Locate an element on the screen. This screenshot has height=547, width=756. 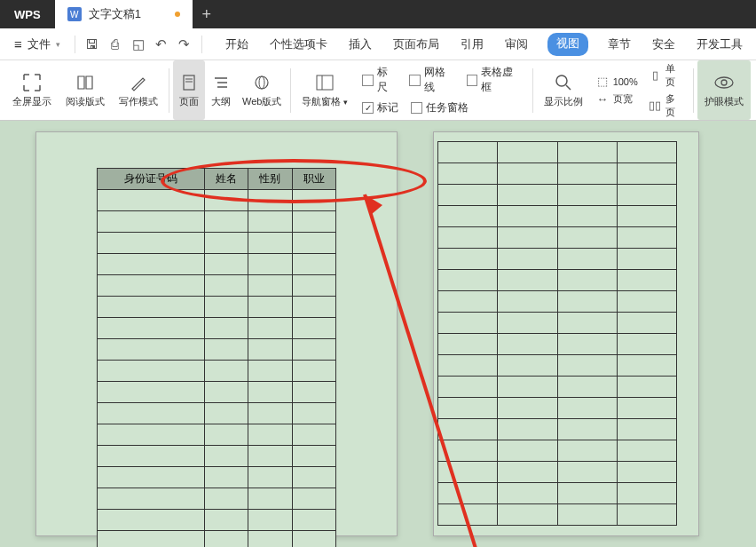
eye-icon is located at coordinates (724, 83).